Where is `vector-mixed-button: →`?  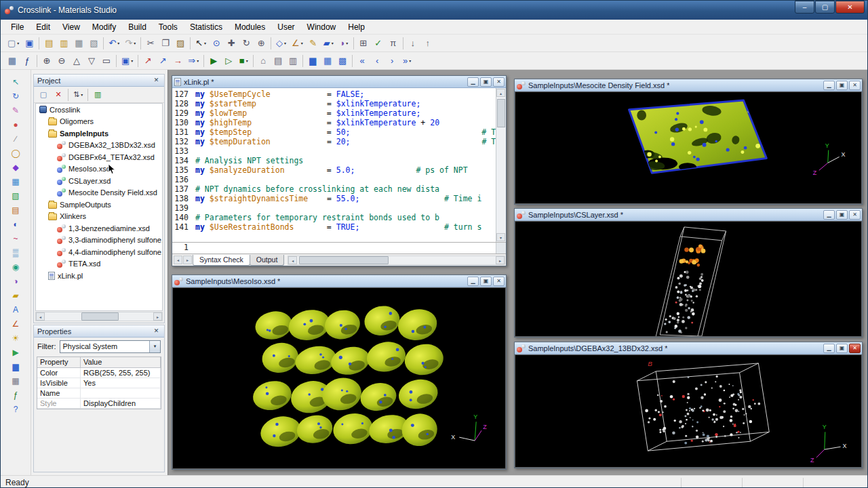 vector-mixed-button: → is located at coordinates (178, 61).